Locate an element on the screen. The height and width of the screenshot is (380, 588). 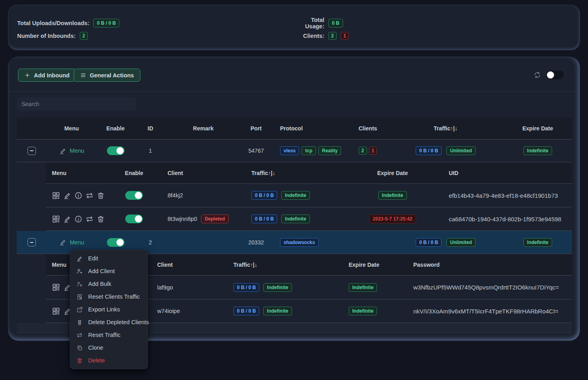
add-inbound-label: Add Inbound is located at coordinates (52, 75).